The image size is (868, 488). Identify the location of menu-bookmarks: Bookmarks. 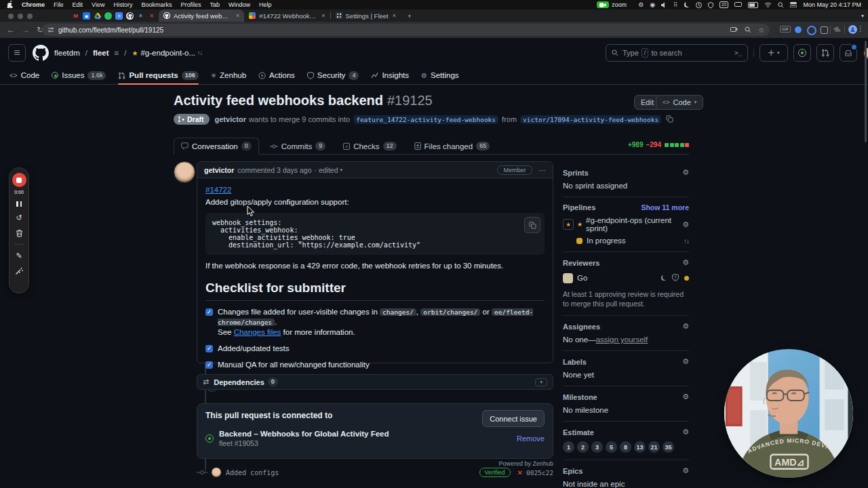
(156, 5).